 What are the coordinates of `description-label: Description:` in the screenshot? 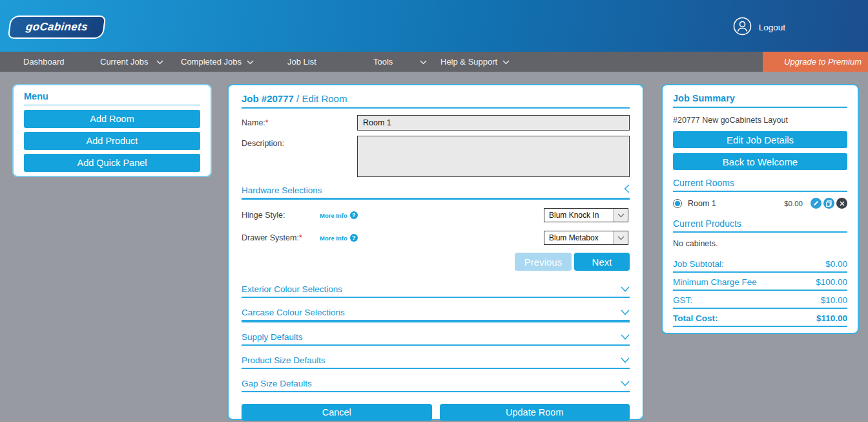 It's located at (300, 142).